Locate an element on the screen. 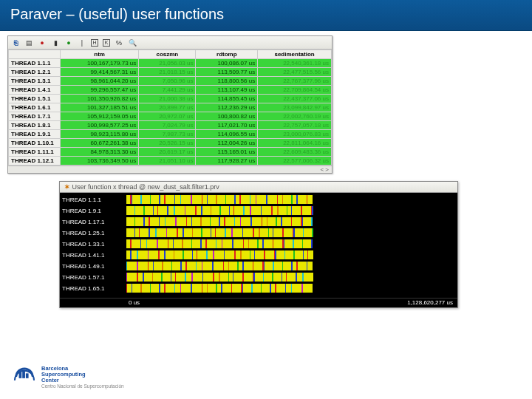  cell: 22,757,057.18 us is located at coordinates (295, 126).